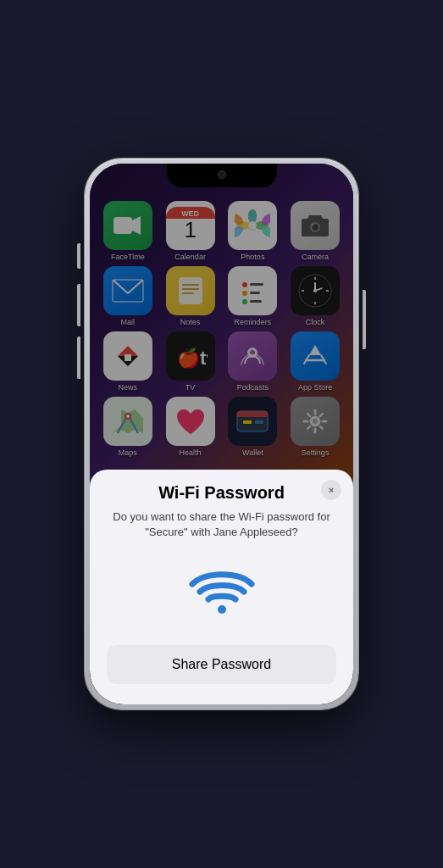 The image size is (443, 868). I want to click on modal-close-button: ×, so click(331, 490).